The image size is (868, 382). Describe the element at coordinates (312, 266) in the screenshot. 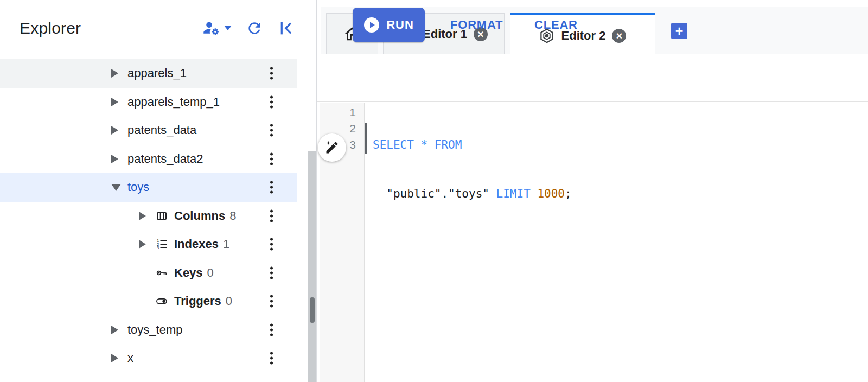

I see `sidebar-scrollbar` at that location.